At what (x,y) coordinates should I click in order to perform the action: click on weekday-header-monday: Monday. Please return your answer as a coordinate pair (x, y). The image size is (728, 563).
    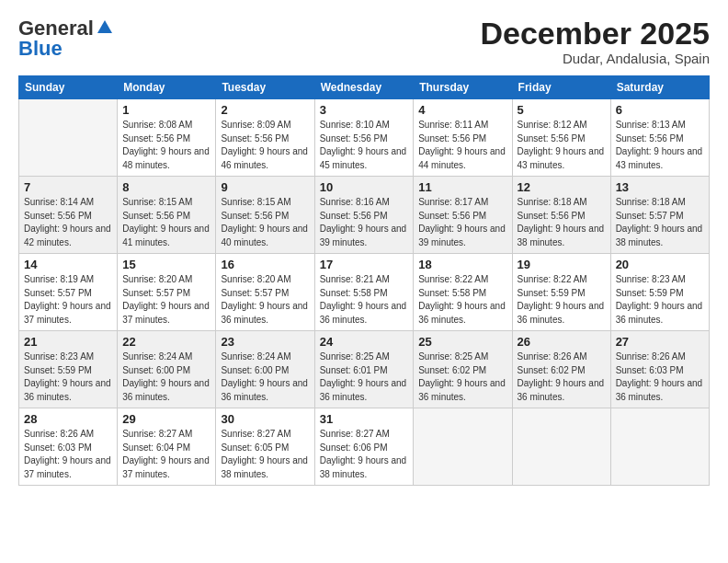
    Looking at the image, I should click on (167, 88).